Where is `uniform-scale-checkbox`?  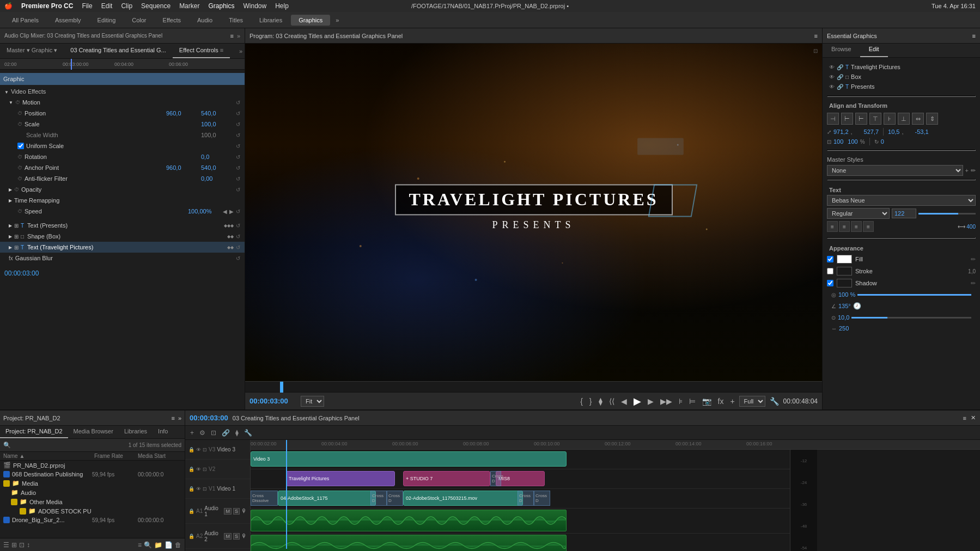 uniform-scale-checkbox is located at coordinates (21, 146).